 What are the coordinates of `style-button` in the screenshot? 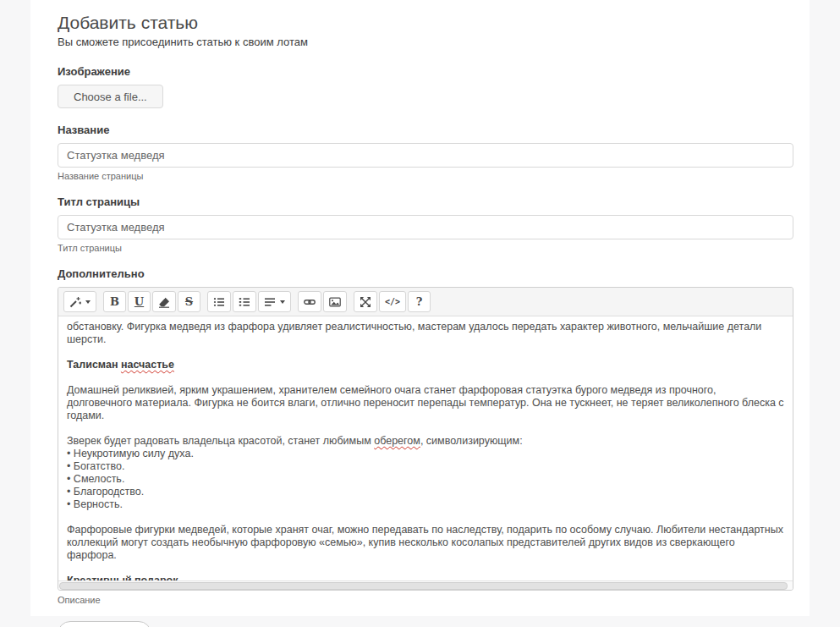 It's located at (80, 301).